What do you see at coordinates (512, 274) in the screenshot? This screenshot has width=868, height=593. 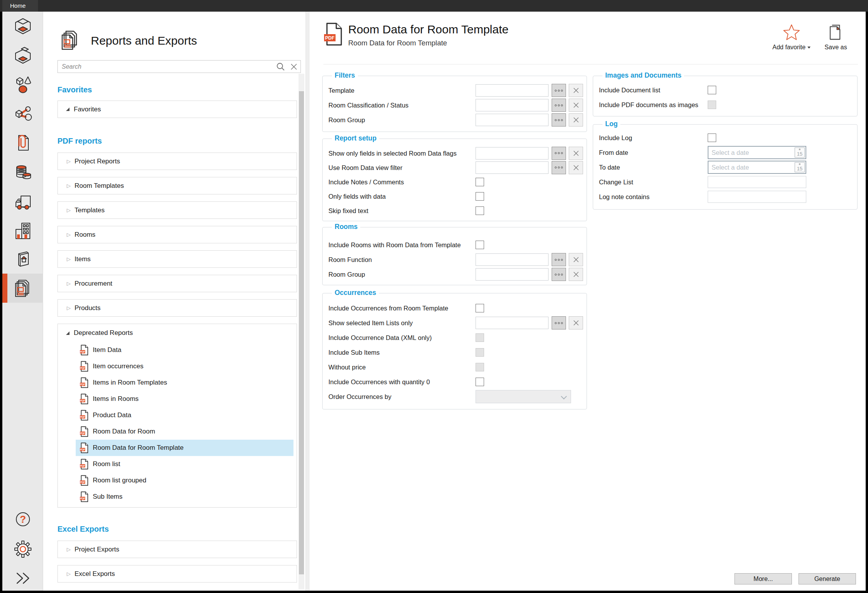 I see `rooms-room-group-input` at bounding box center [512, 274].